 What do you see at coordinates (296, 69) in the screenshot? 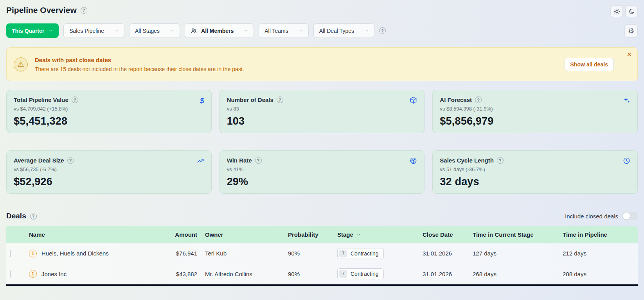
I see `banner-message: There are 15 deals not included in the r…` at bounding box center [296, 69].